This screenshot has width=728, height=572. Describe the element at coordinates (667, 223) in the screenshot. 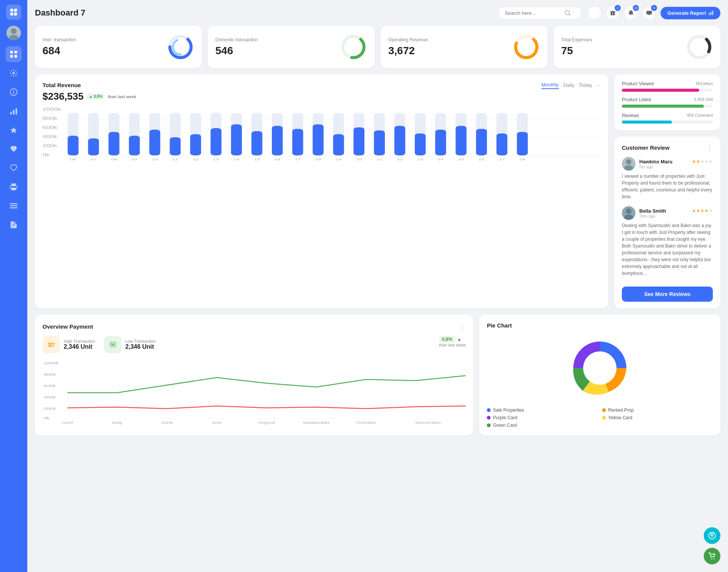

I see `customer-review-card: Customer Review ⋮ Hawkins Maru ★★★★★` at that location.